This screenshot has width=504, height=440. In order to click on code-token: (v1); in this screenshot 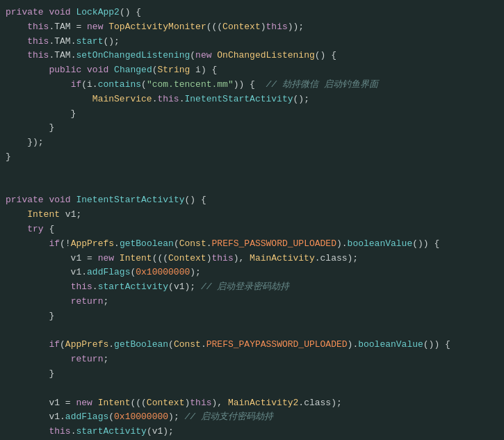, I will do `click(185, 288)`.